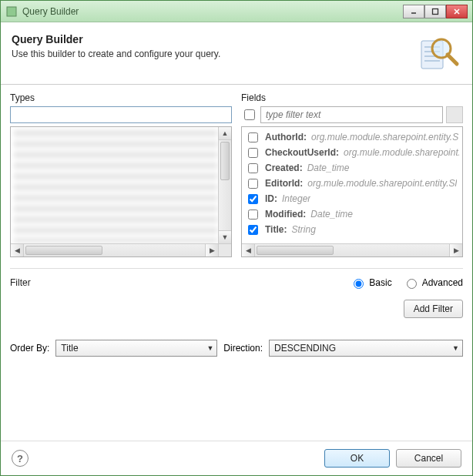  What do you see at coordinates (435, 12) in the screenshot?
I see `window-controls` at bounding box center [435, 12].